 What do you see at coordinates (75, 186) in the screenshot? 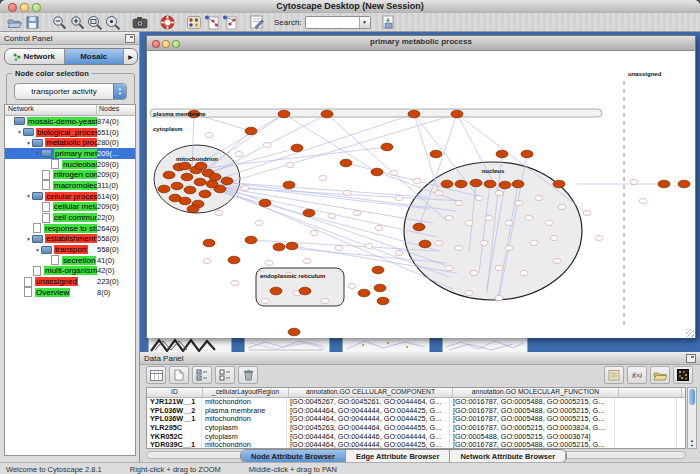
I see `tree-row-label: macromolecule` at bounding box center [75, 186].